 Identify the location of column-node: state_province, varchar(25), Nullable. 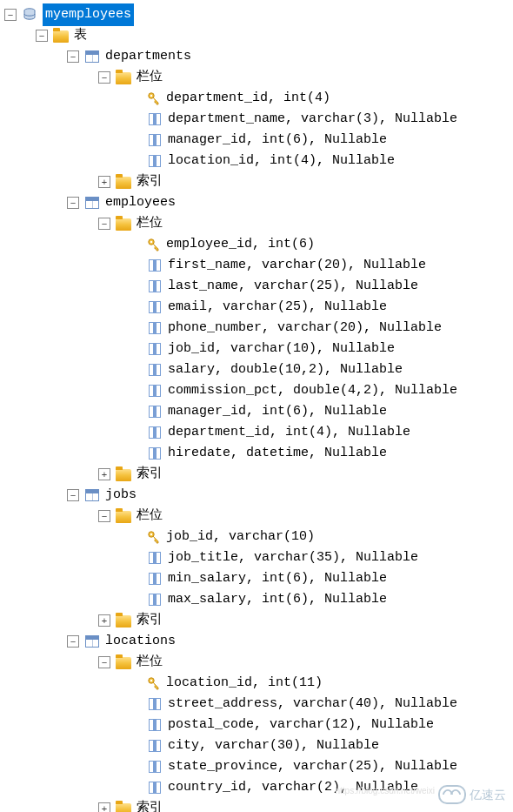
(256, 767).